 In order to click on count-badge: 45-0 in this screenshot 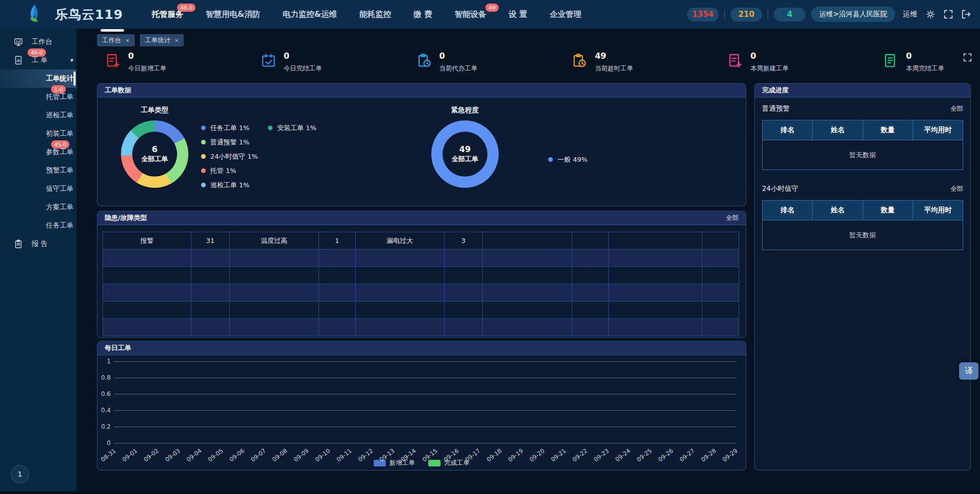, I will do `click(60, 144)`.